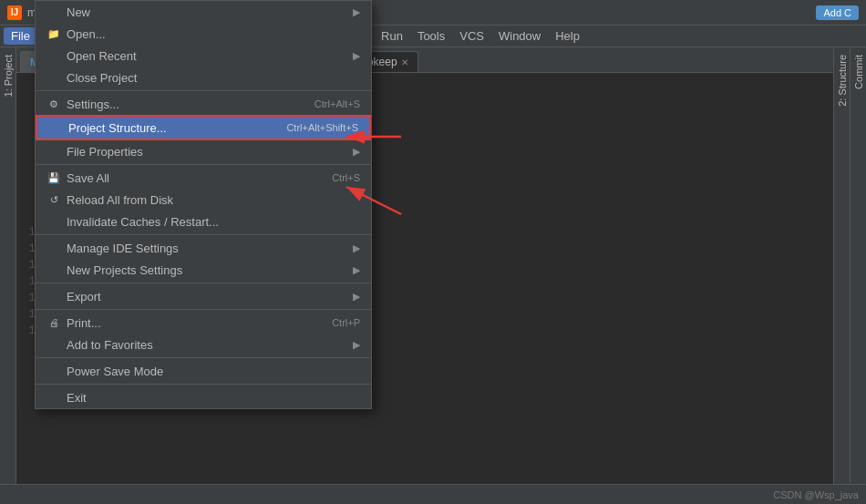 The width and height of the screenshot is (866, 504). Describe the element at coordinates (54, 77) in the screenshot. I see `close-project-icon` at that location.